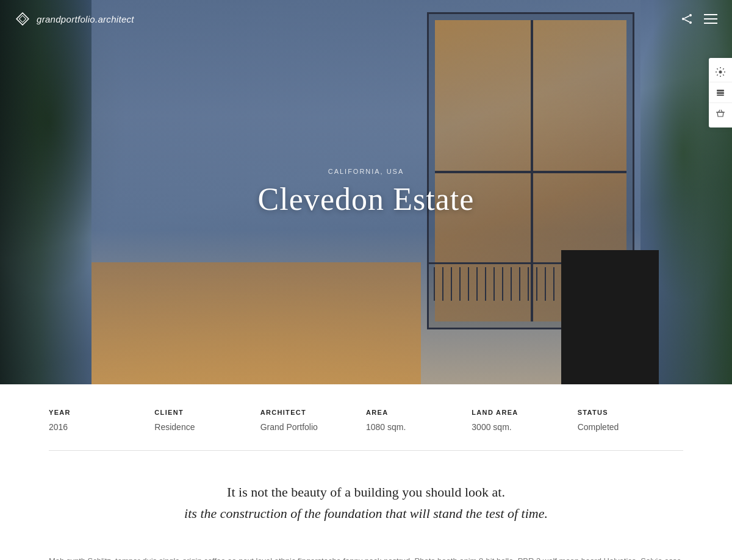 The height and width of the screenshot is (560, 732). What do you see at coordinates (412, 412) in the screenshot?
I see `info-label: Area` at bounding box center [412, 412].